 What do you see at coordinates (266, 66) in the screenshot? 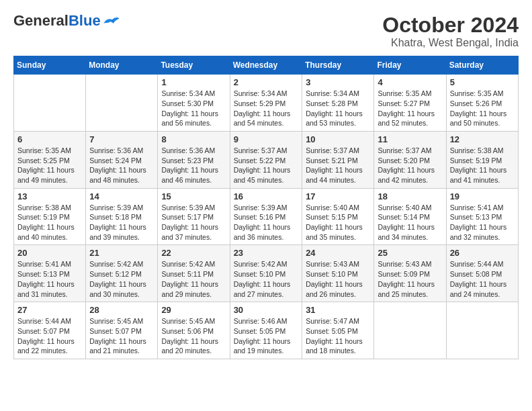
I see `calendar-header: SundayMondayTuesdayWednesdayThursdayFrid…` at bounding box center [266, 66].